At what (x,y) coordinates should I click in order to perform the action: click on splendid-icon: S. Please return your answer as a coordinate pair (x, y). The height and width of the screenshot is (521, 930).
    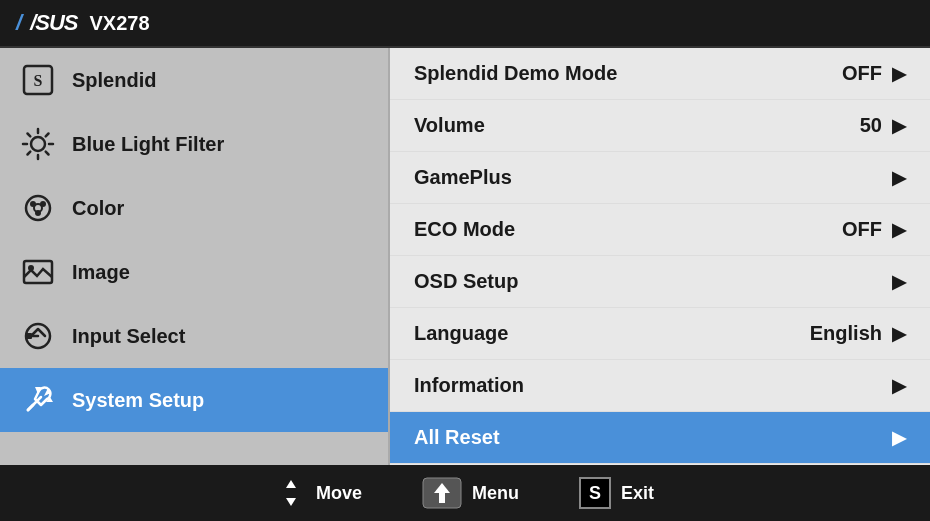
    Looking at the image, I should click on (38, 80).